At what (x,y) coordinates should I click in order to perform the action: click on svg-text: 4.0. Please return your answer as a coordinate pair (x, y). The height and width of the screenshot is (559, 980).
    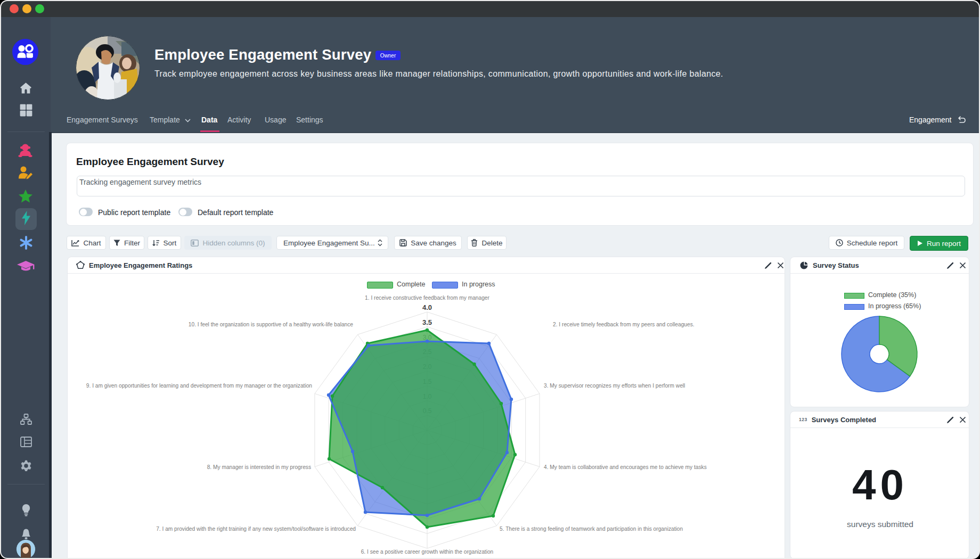
    Looking at the image, I should click on (427, 308).